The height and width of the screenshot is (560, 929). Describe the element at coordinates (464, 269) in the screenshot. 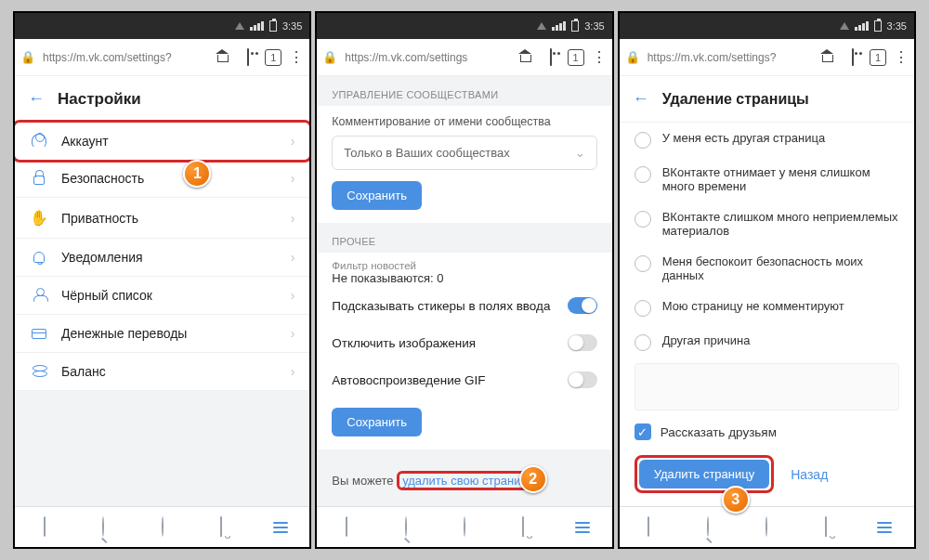

I see `news-filter-block: Фильтр новостей Не показываются: 0` at that location.